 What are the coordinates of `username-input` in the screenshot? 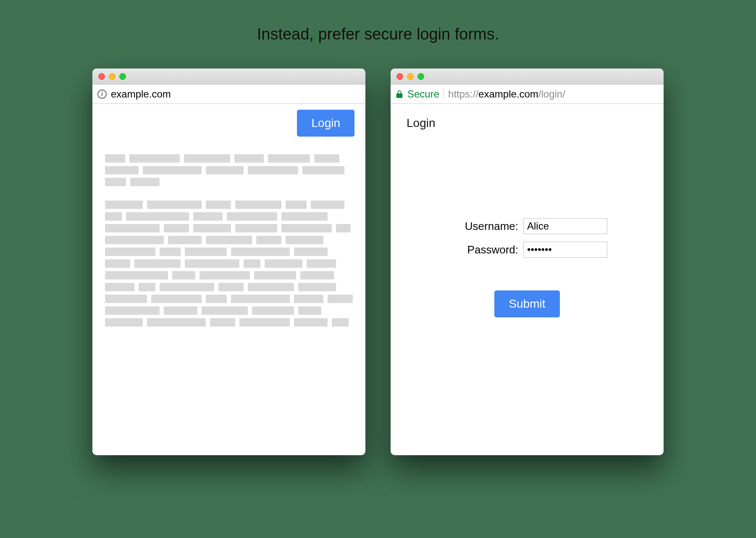 It's located at (565, 226).